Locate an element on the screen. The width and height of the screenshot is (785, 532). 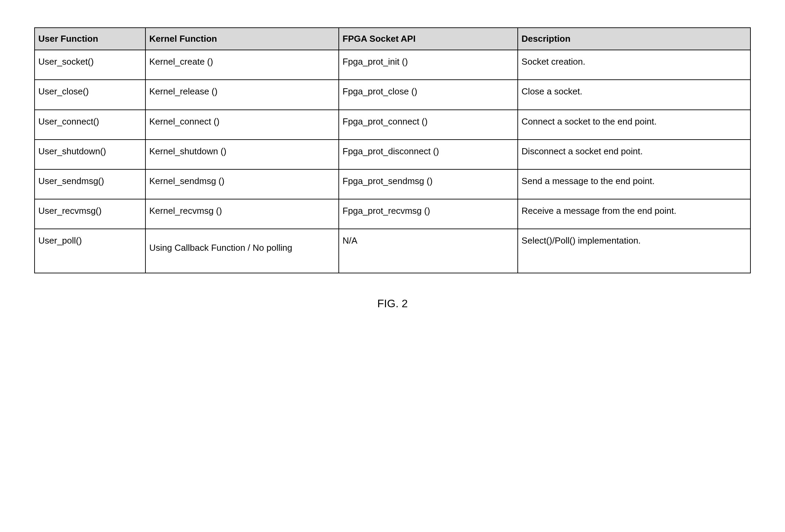
table-row: User_connect() Kernel_connect () Fpga_pr… is located at coordinates (392, 125).